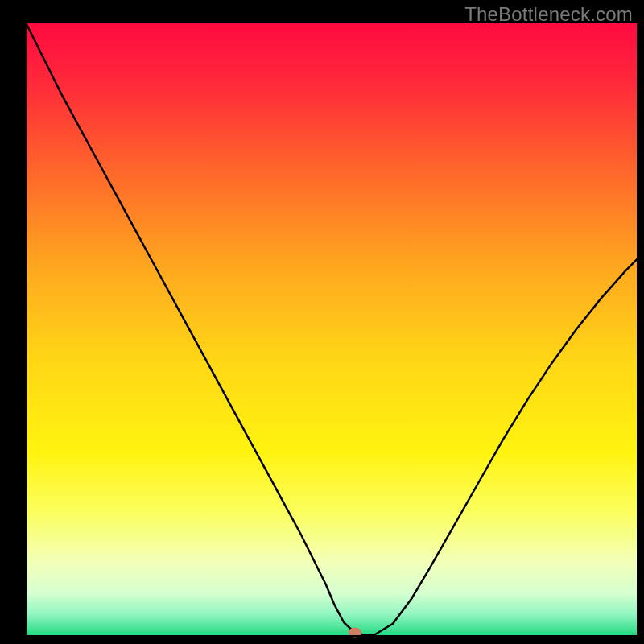  What do you see at coordinates (549, 14) in the screenshot?
I see `watermark-text: TheBottleneck.com` at bounding box center [549, 14].